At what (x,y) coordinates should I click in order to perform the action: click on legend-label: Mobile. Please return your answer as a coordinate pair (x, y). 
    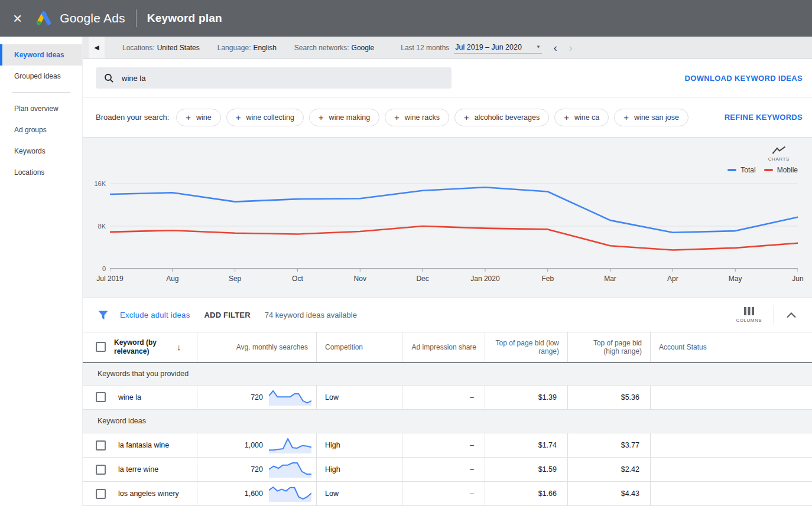
    Looking at the image, I should click on (787, 170).